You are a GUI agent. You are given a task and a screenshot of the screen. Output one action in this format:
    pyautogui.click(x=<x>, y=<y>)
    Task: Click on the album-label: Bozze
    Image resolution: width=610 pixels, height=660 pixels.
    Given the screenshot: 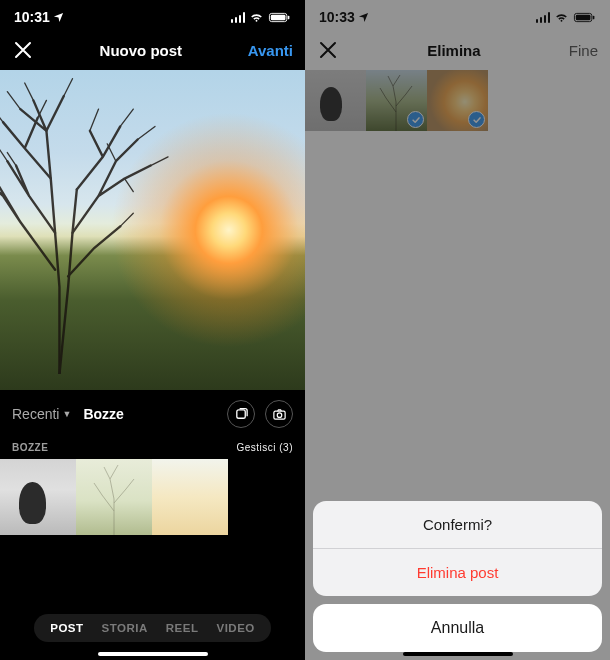 What is the action you would take?
    pyautogui.click(x=103, y=414)
    